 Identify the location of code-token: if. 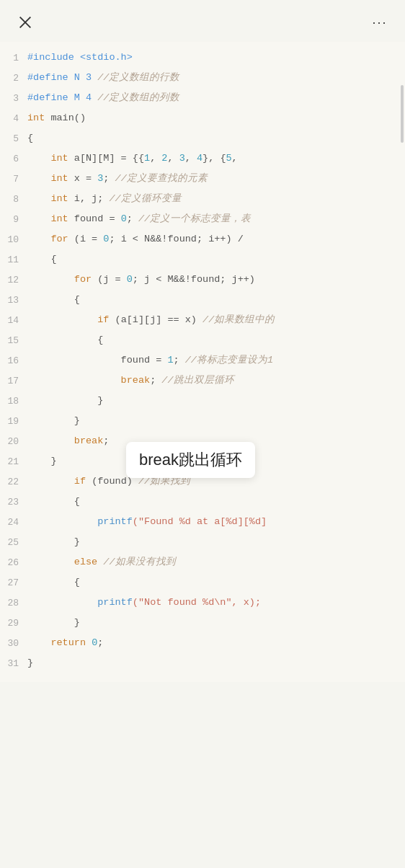
(71, 320).